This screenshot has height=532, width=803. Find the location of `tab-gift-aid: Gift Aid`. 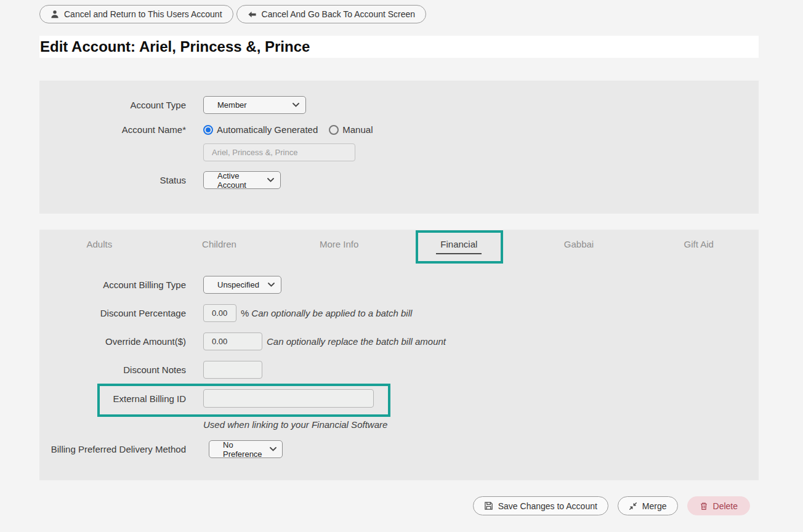

tab-gift-aid: Gift Aid is located at coordinates (698, 246).